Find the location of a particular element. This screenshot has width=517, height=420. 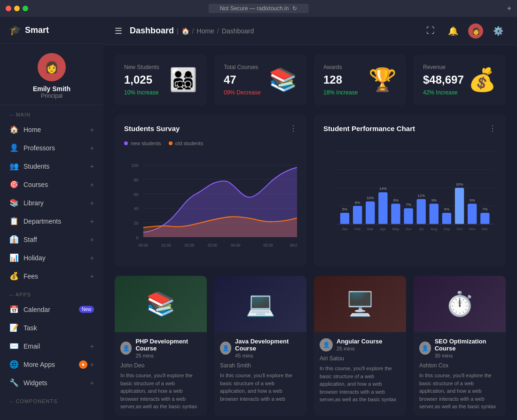

minimize-button is located at coordinates (17, 8).